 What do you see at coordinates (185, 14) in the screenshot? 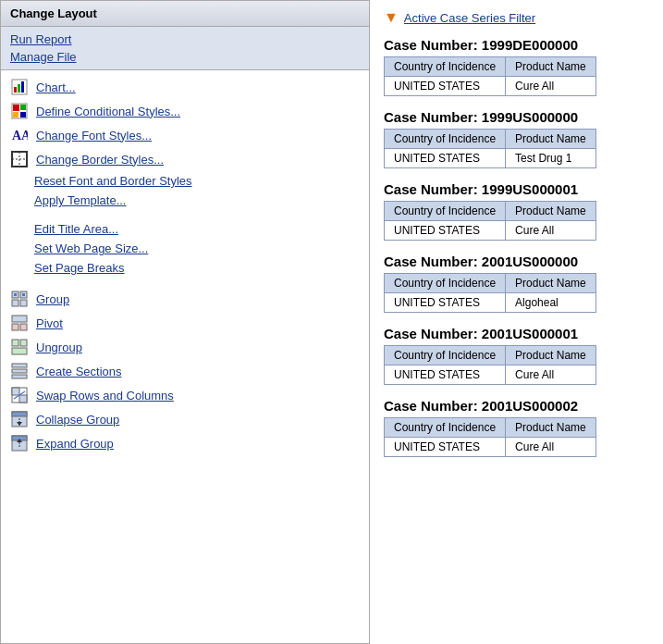
I see `panel-title: Change Layout` at bounding box center [185, 14].